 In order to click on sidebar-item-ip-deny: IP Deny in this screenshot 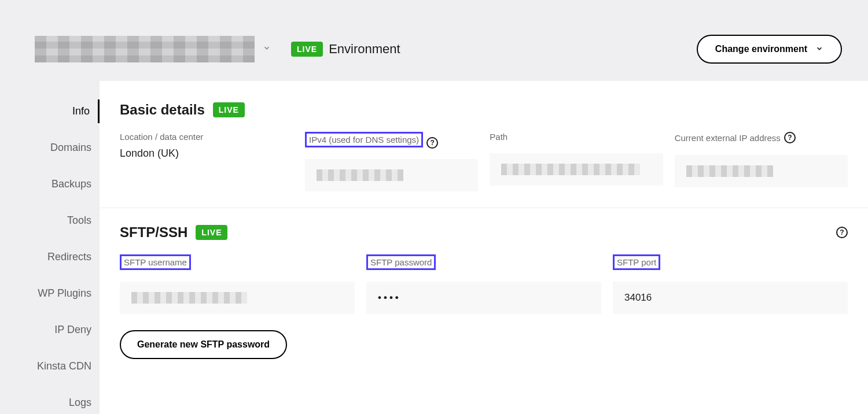, I will do `click(50, 330)`.